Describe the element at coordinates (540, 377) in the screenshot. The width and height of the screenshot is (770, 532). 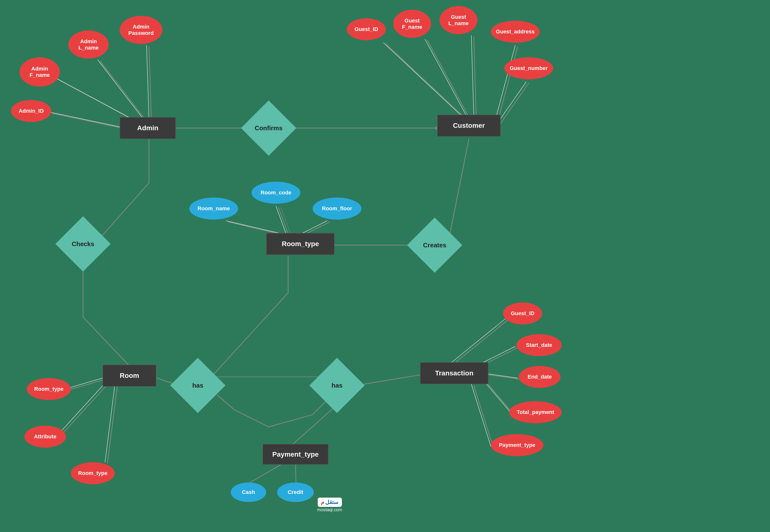
I see `attr-end-date: End_date` at that location.